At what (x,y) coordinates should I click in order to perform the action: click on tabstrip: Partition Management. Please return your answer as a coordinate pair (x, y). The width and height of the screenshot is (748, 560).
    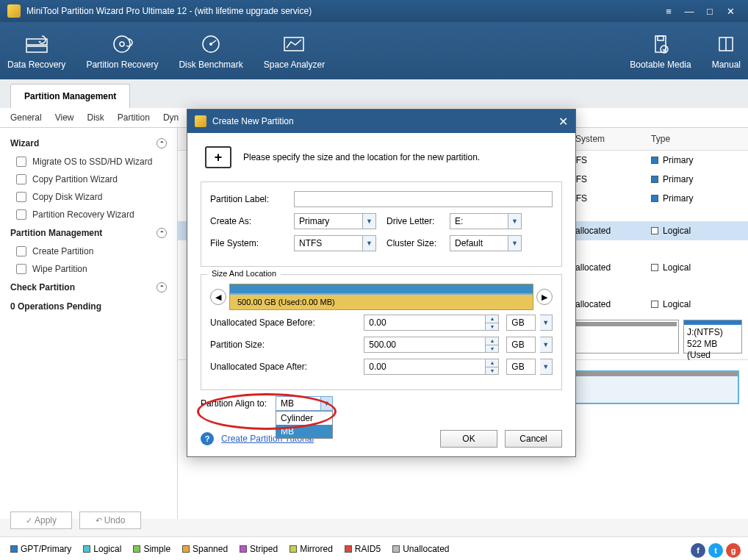
    Looking at the image, I should click on (374, 94).